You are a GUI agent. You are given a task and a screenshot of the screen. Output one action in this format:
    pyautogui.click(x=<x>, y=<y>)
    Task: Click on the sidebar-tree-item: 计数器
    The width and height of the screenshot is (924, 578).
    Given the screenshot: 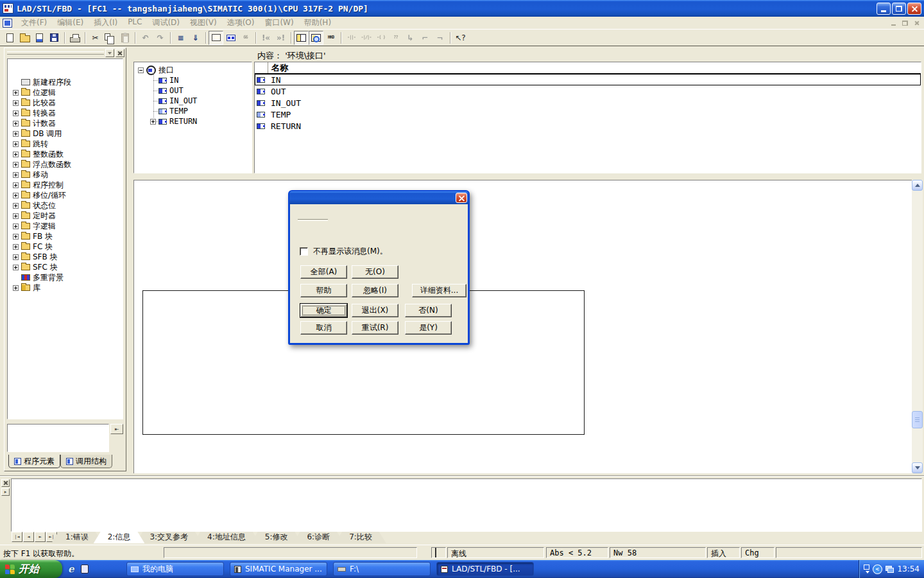 What is the action you would take?
    pyautogui.click(x=65, y=123)
    